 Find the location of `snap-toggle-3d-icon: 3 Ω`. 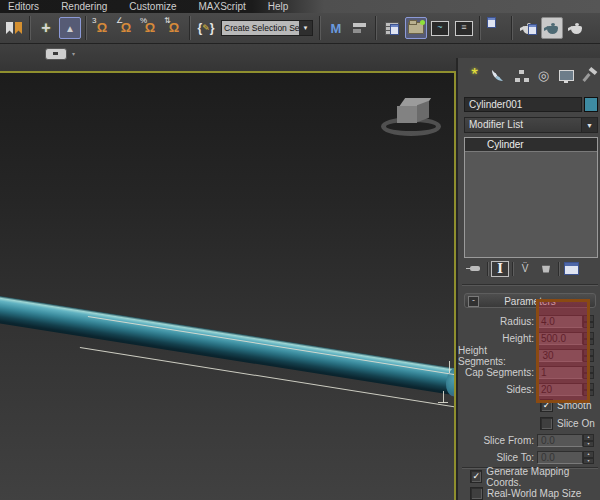

snap-toggle-3d-icon: 3 Ω is located at coordinates (102, 28).